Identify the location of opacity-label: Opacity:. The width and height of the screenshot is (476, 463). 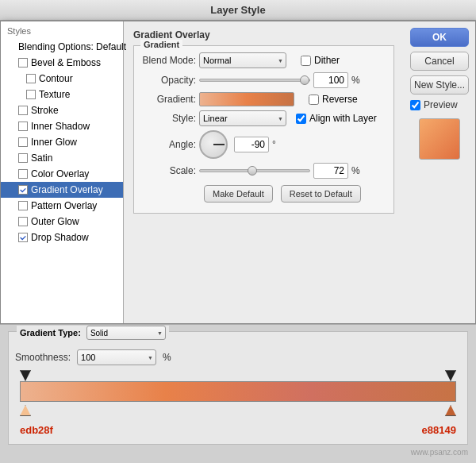
(169, 80).